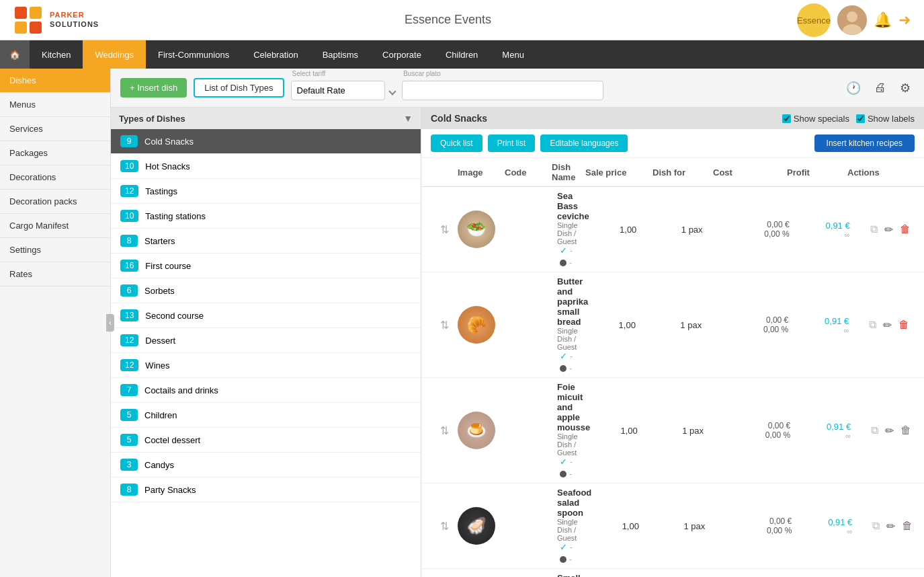 The width and height of the screenshot is (924, 577). What do you see at coordinates (175, 316) in the screenshot?
I see `dish-type-name: Second course` at bounding box center [175, 316].